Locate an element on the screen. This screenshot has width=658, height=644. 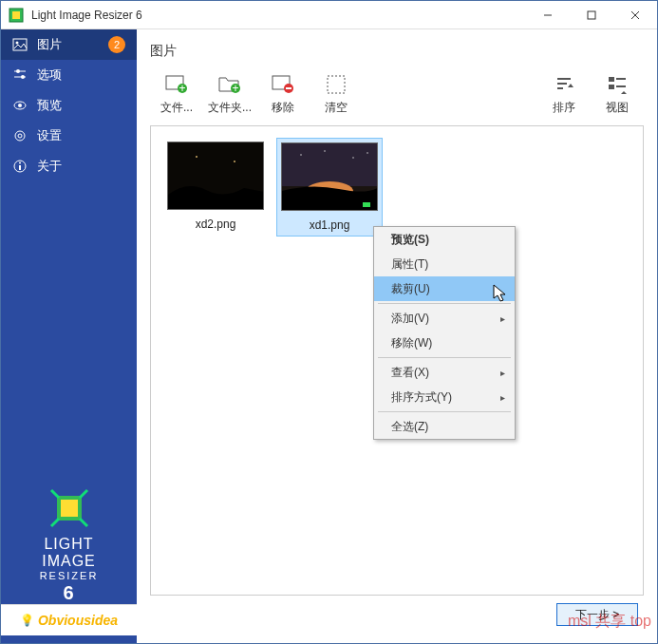
sort-icon is located at coordinates (564, 85).